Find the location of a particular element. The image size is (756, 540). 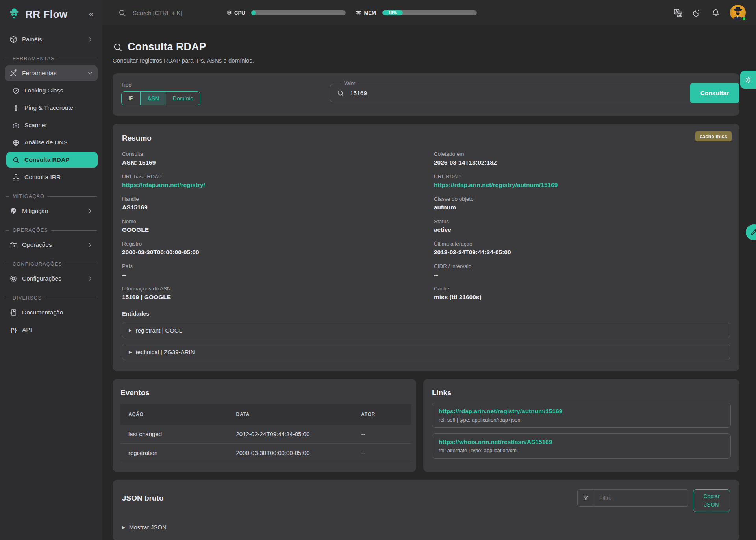

sidebar-item-operacoes: Operações is located at coordinates (51, 245).